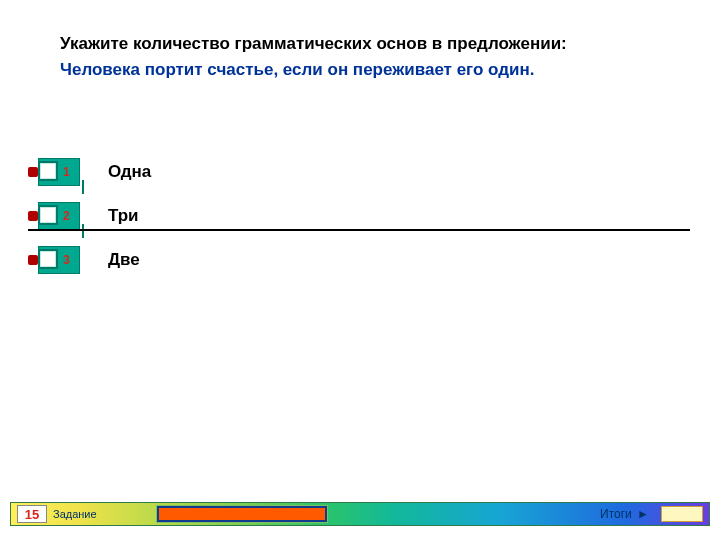 This screenshot has width=720, height=540. I want to click on answer-row: 1 Одна, so click(90, 172).